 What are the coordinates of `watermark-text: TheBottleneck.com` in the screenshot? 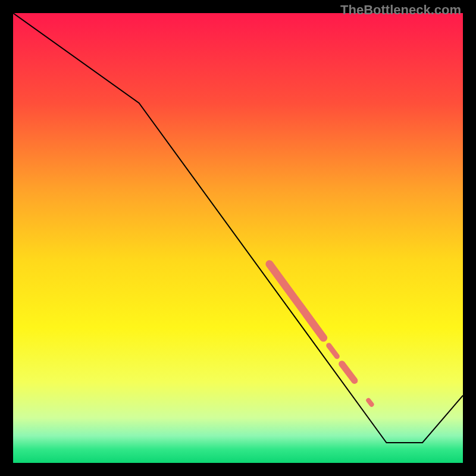 It's located at (401, 10).